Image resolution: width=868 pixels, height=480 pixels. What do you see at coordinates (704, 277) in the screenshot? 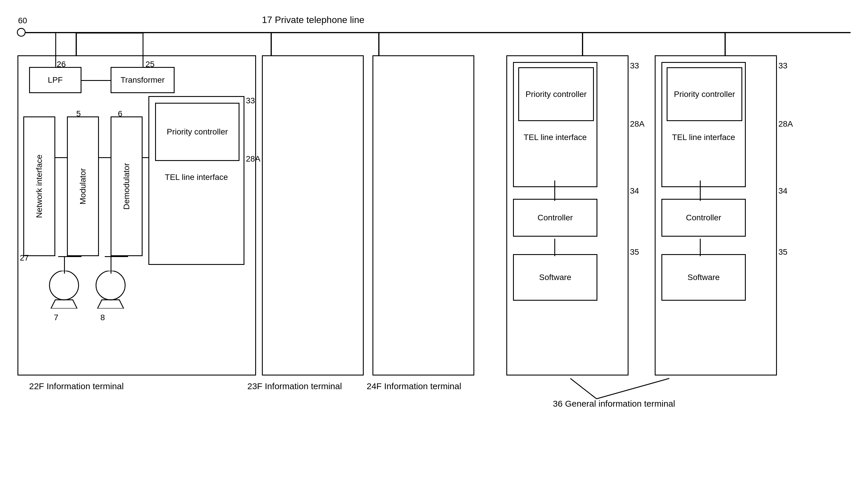
I see `software-box-36R: Software` at bounding box center [704, 277].